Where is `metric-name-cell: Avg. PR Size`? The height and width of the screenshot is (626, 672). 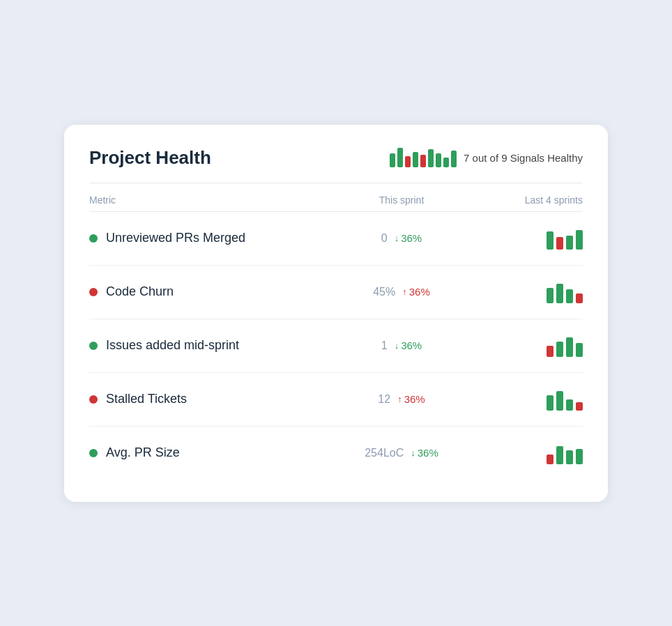 metric-name-cell: Avg. PR Size is located at coordinates (211, 453).